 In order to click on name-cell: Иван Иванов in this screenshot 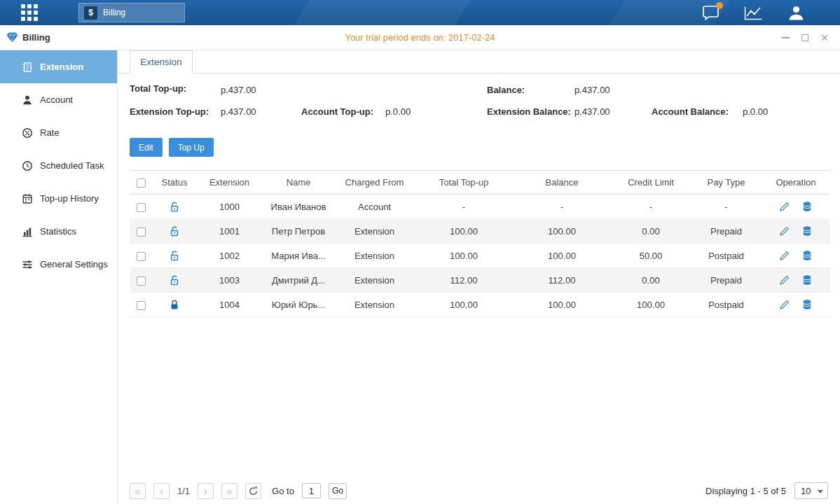, I will do `click(298, 207)`.